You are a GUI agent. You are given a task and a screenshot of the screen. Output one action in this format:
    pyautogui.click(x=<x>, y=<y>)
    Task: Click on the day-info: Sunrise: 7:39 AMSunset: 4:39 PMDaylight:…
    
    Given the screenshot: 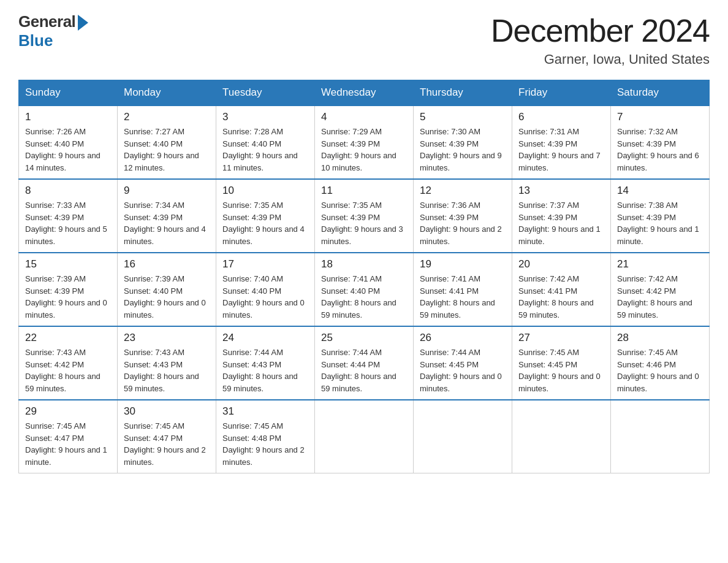 What is the action you would take?
    pyautogui.click(x=68, y=297)
    